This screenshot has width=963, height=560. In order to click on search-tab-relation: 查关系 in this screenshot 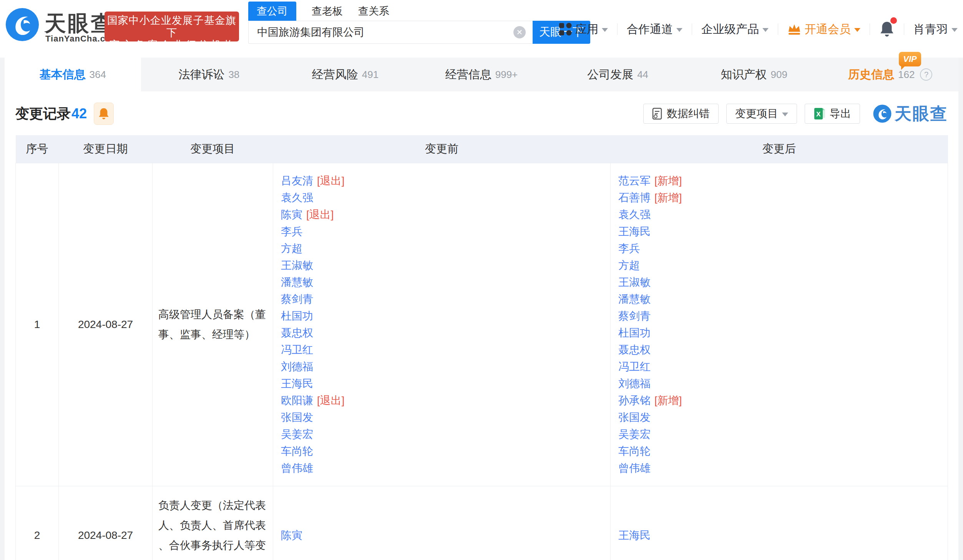, I will do `click(374, 11)`.